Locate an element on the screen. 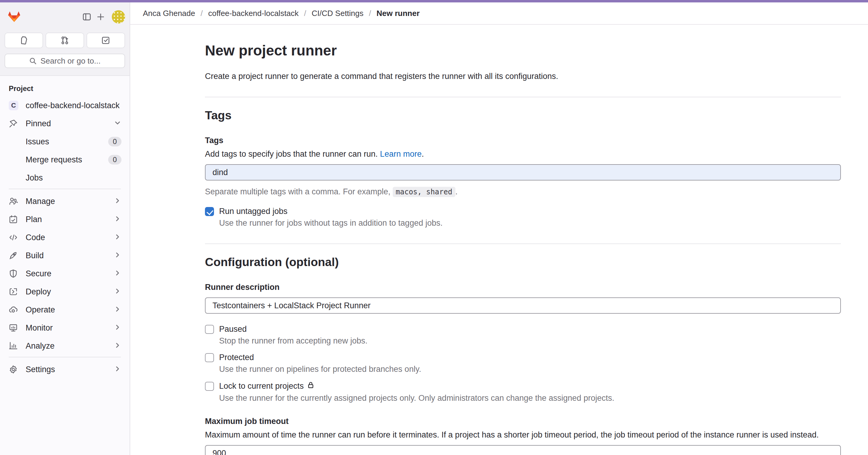 This screenshot has height=455, width=868. max-job-timeout-input is located at coordinates (523, 450).